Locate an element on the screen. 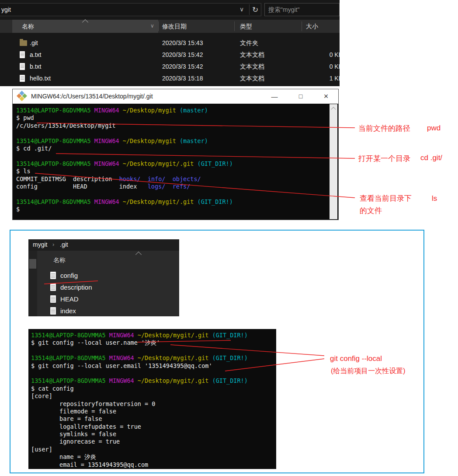 The image size is (458, 476). search-box is located at coordinates (302, 10).